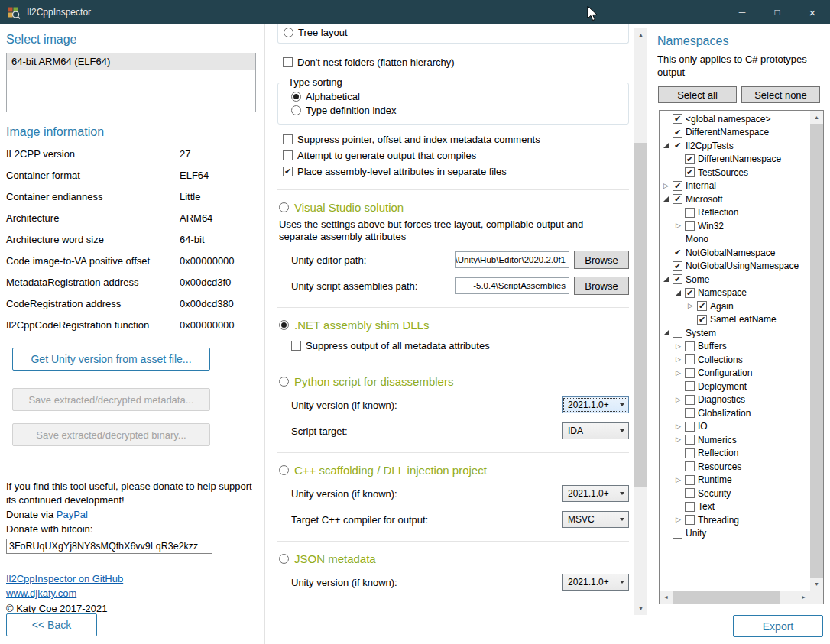 The width and height of the screenshot is (830, 644). I want to click on export-button: Export, so click(778, 626).